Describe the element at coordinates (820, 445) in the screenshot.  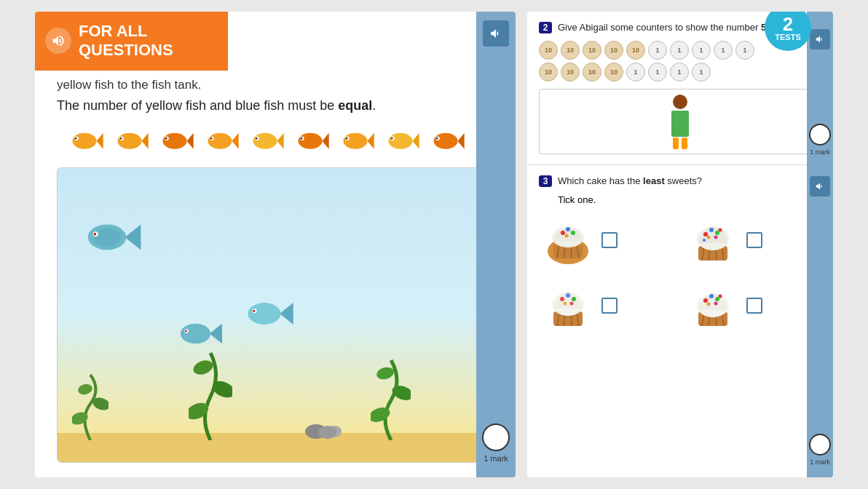
I see `q3-mark-circle` at that location.